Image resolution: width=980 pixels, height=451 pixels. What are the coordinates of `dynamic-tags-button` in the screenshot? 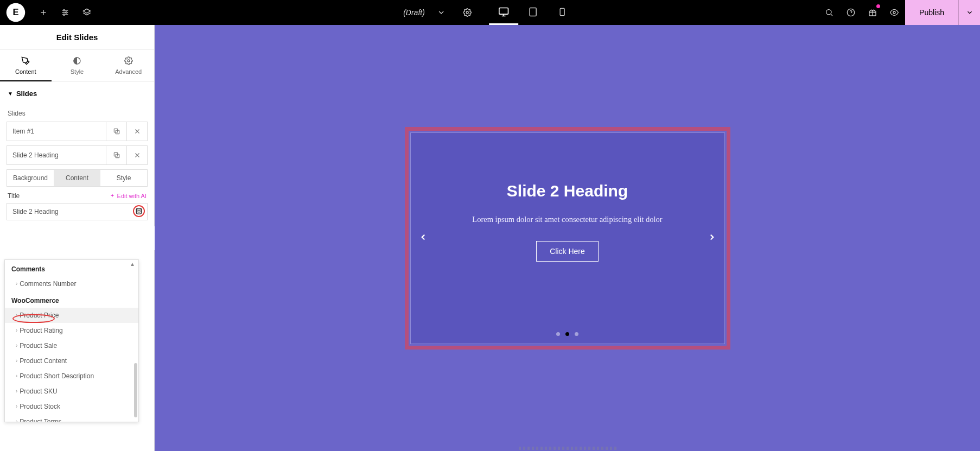 It's located at (139, 211).